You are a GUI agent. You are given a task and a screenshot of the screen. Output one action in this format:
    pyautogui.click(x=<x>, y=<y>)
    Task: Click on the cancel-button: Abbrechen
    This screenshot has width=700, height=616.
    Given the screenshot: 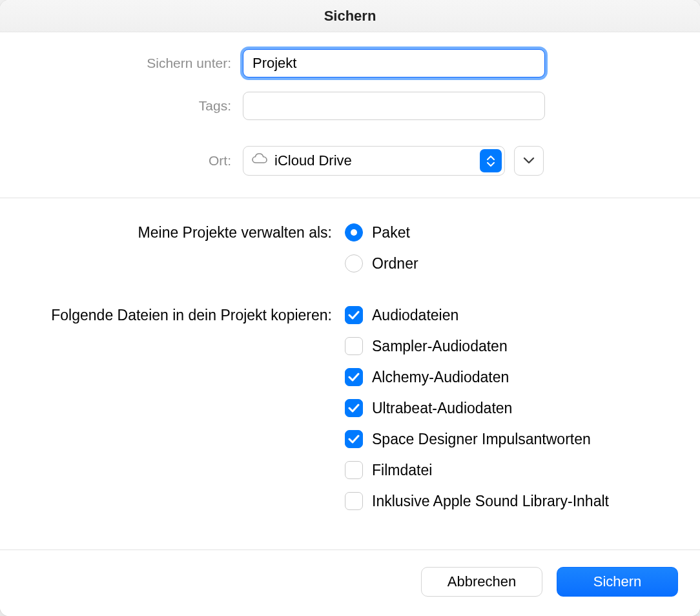 What is the action you would take?
    pyautogui.click(x=482, y=582)
    